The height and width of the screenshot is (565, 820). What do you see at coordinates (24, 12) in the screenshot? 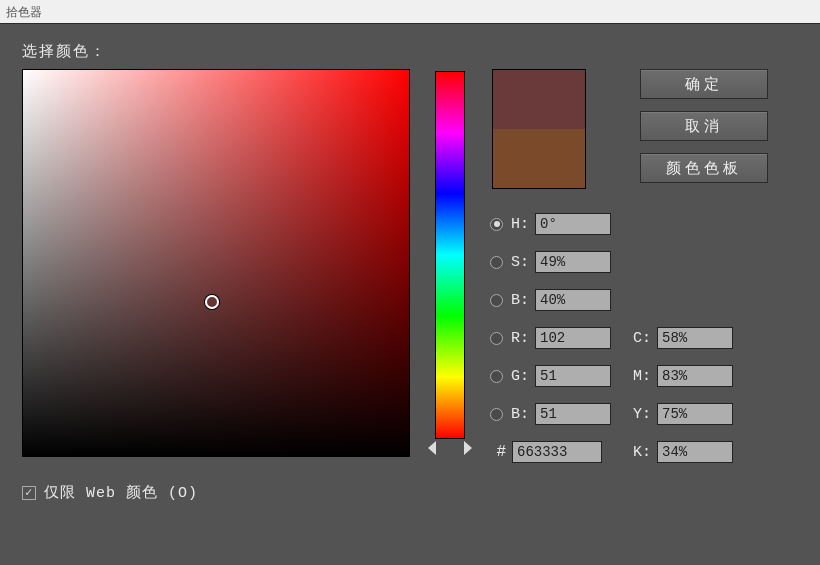
I see `window-title: 拾色器` at bounding box center [24, 12].